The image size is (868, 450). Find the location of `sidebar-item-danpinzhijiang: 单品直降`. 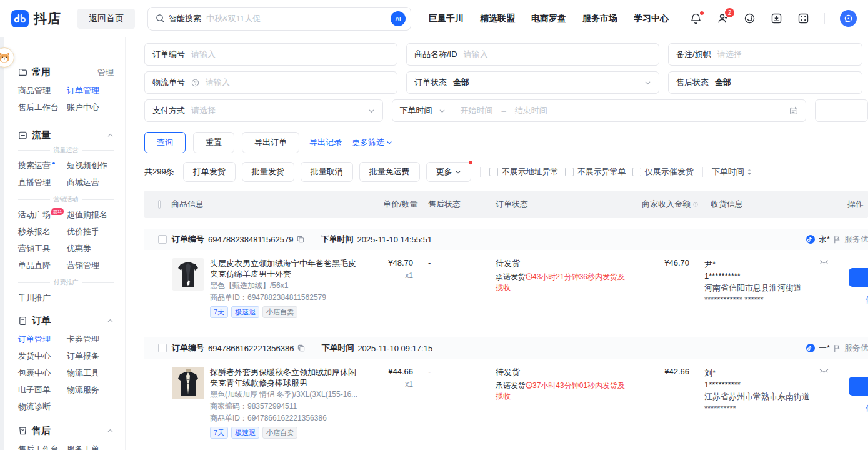

sidebar-item-danpinzhijiang: 单品直降 is located at coordinates (42, 265).